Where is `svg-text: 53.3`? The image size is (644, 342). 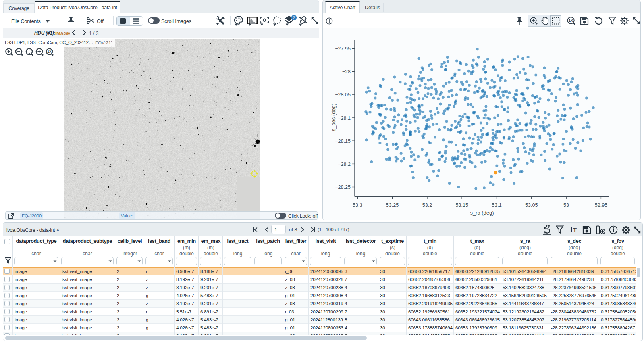 svg-text: 53.3 is located at coordinates (358, 205).